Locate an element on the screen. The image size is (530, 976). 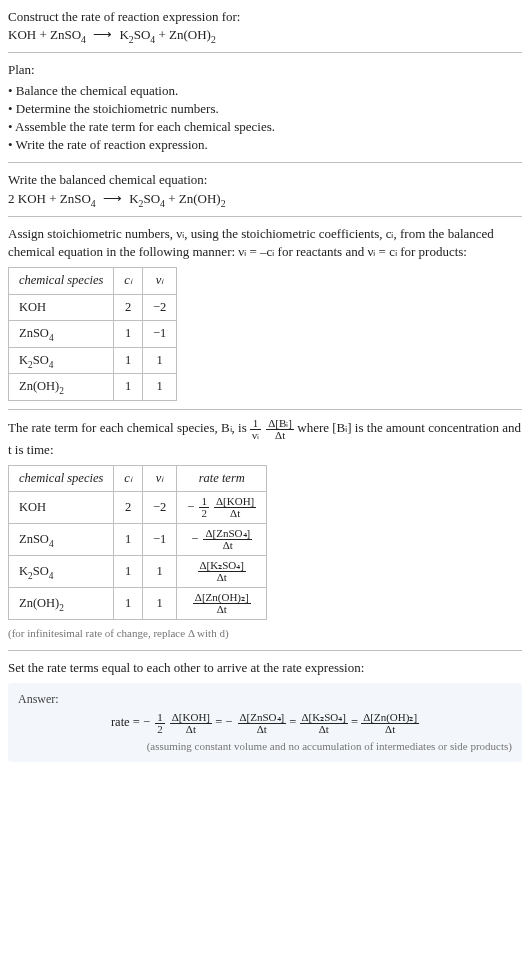
table-row: Zn(OH)2 1 1 is located at coordinates (93, 388).